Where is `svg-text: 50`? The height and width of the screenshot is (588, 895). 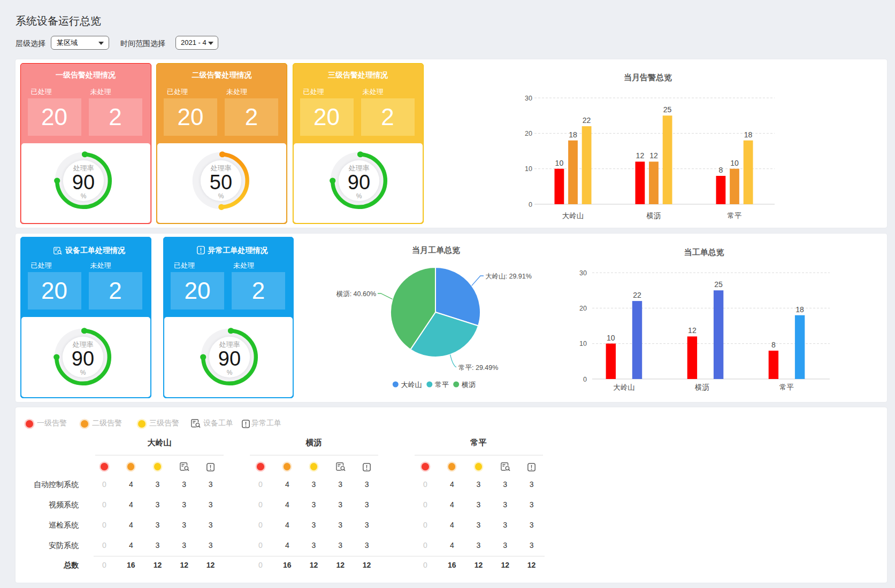 svg-text: 50 is located at coordinates (220, 182).